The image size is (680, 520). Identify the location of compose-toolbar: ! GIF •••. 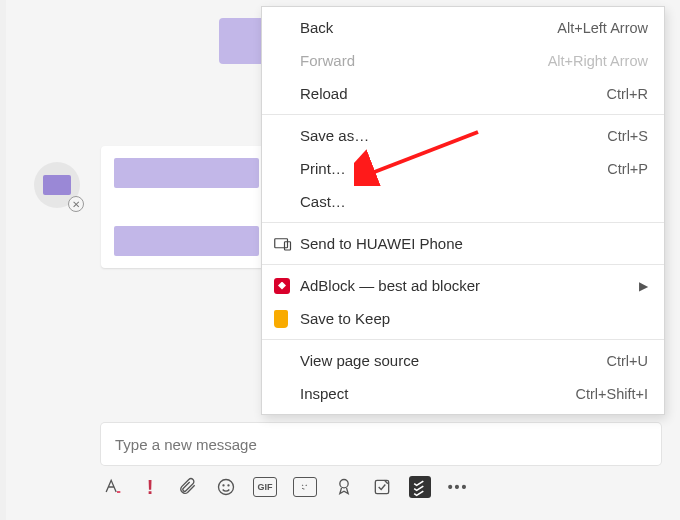
(285, 487).